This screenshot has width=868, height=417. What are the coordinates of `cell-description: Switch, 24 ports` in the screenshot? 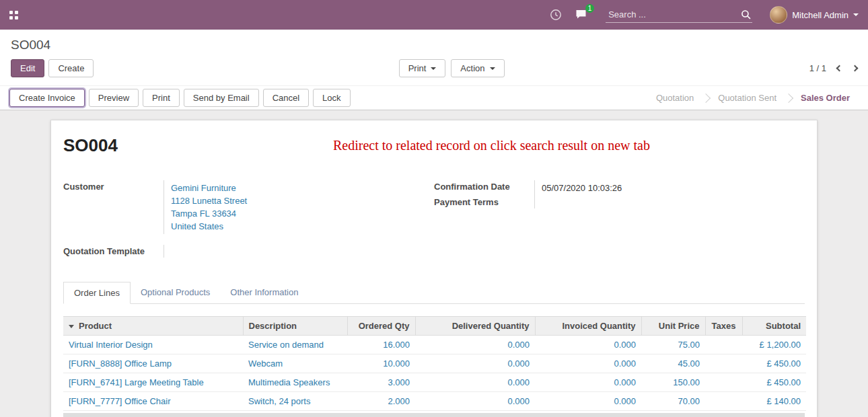 It's located at (295, 402).